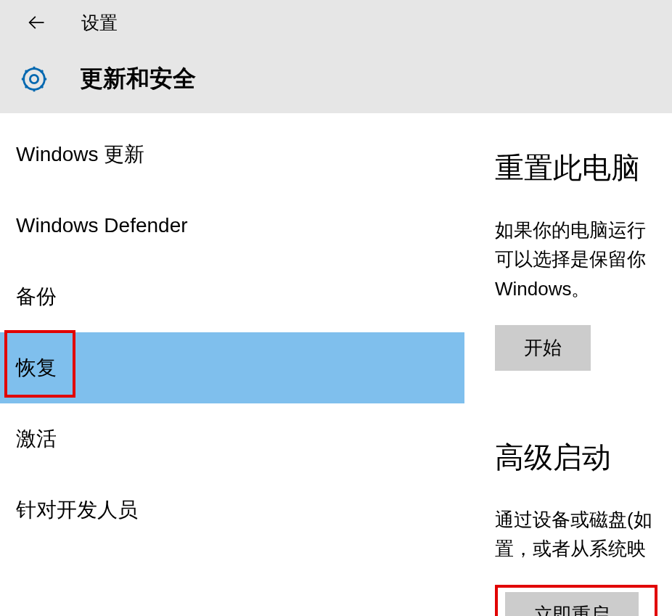 This screenshot has width=672, height=616. I want to click on body-line: 通过设备或磁盘(如, so click(573, 520).